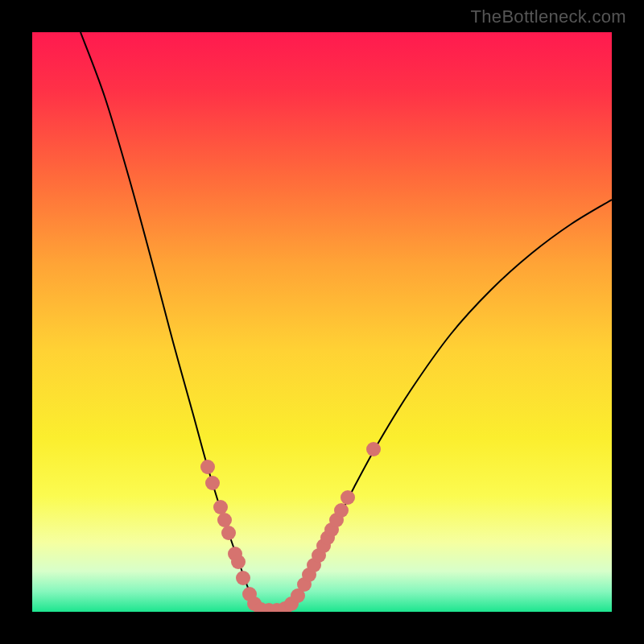  Describe the element at coordinates (549, 17) in the screenshot. I see `watermark-text: TheBottleneck.com` at that location.